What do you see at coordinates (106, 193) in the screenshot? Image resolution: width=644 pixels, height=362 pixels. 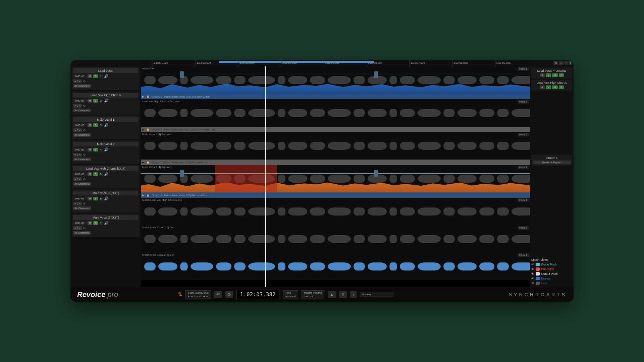 I see `track-name: Male Vocal 1 [OUT]` at bounding box center [106, 193].